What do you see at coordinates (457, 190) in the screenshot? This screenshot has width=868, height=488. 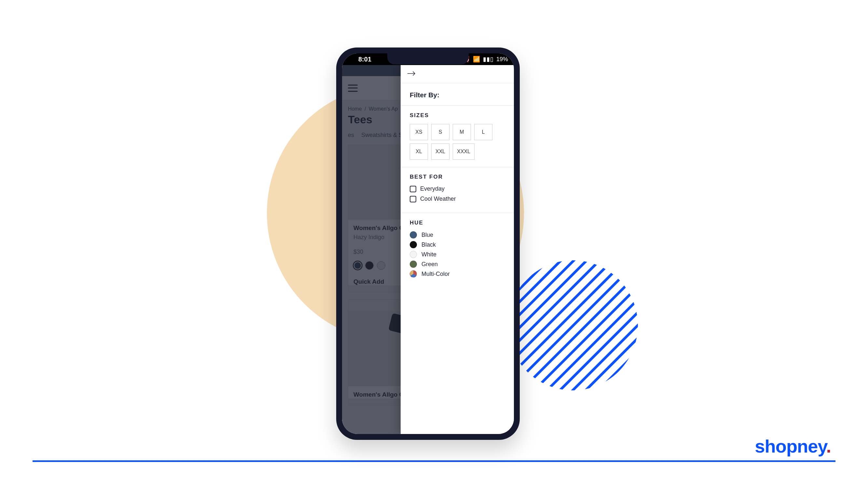 I see `filter-section-bestfor: BEST FOR Everyday Cool Weather` at bounding box center [457, 190].